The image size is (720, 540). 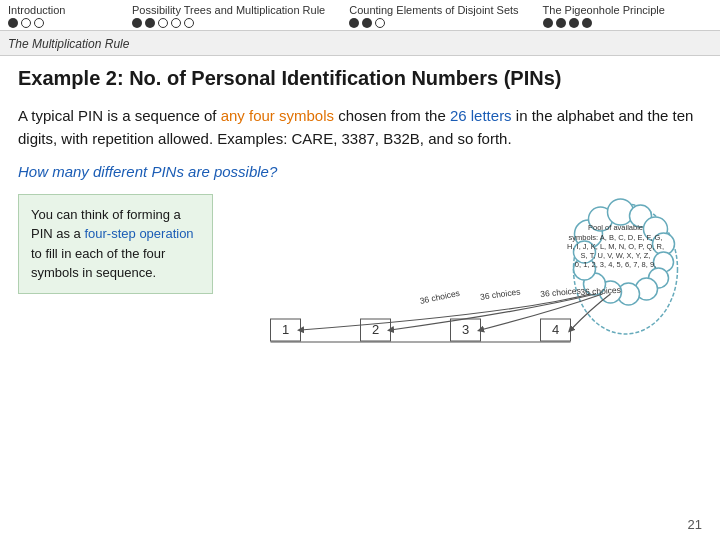 I want to click on highlight-any-four-symbols: any four symbols, so click(x=278, y=116).